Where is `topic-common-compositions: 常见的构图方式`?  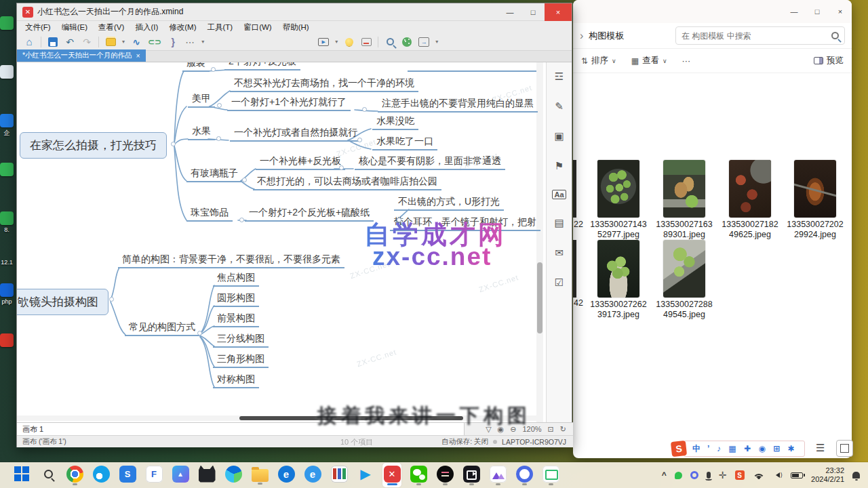
topic-common-compositions: 常见的构图方式 is located at coordinates (162, 328).